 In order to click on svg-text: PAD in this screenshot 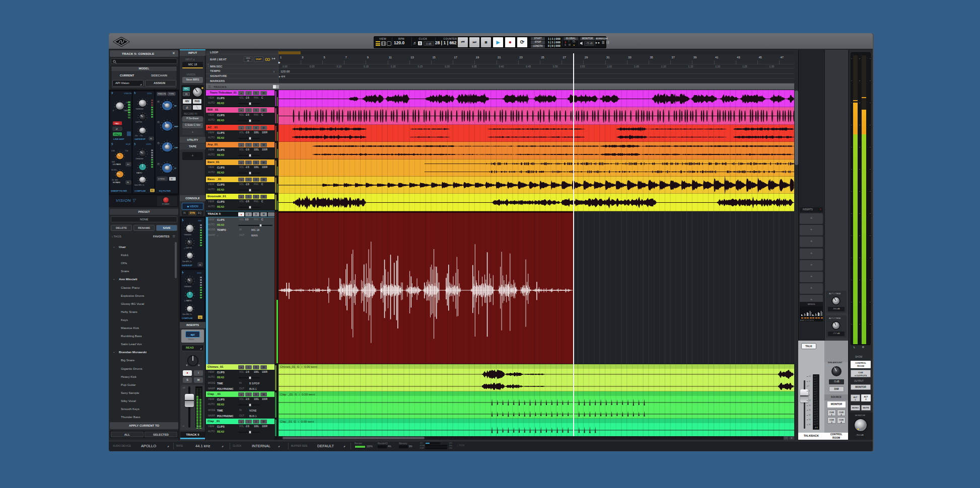, I will do `click(117, 124)`.